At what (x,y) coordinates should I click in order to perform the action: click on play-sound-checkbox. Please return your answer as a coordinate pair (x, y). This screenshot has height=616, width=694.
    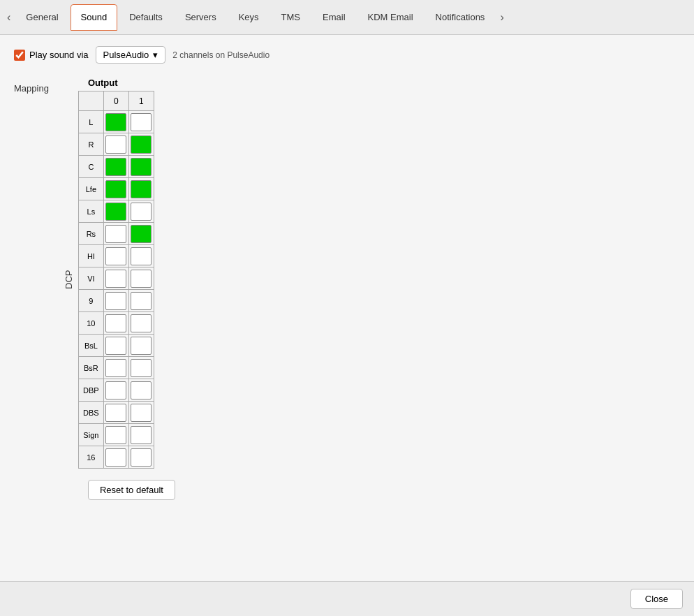
    Looking at the image, I should click on (20, 55).